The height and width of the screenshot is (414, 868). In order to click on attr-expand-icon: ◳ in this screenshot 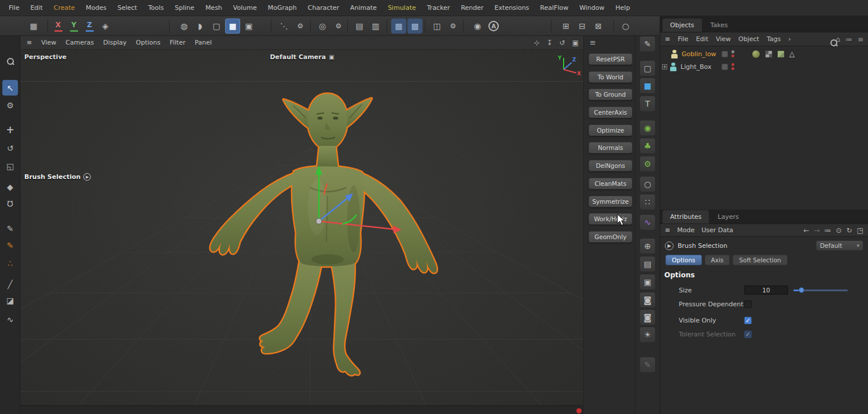, I will do `click(860, 230)`.